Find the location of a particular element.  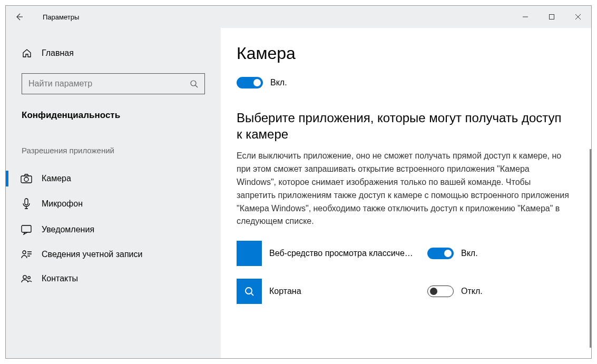

camera-master-toggle is located at coordinates (250, 83).